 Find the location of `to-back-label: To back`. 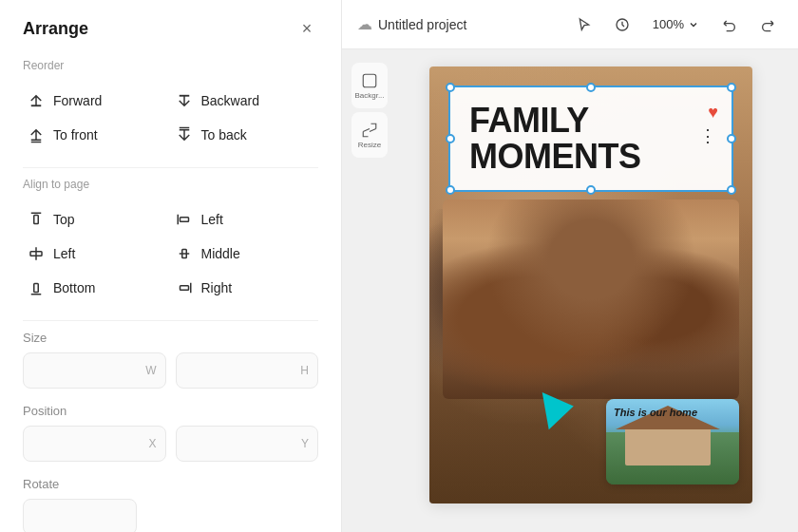

to-back-label: To back is located at coordinates (224, 135).